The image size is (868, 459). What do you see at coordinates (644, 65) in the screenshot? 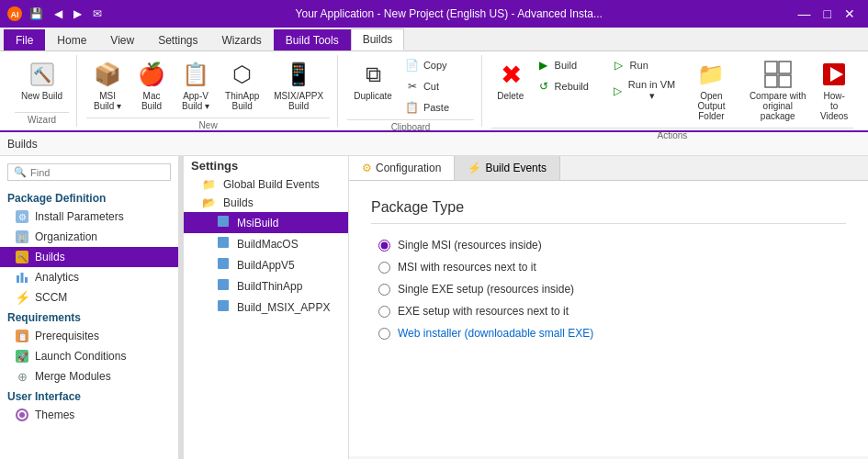
I see `run-button: ▷ Run` at bounding box center [644, 65].